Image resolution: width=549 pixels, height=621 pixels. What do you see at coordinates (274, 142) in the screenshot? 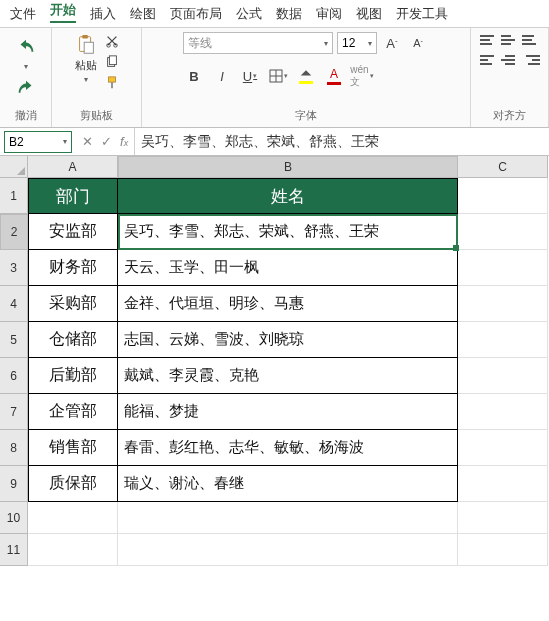
I see `formula-bar: B2▾ ✕ ✓ fx 吴巧、李雪、郑志、荣斌、舒燕、王荣` at bounding box center [274, 142].